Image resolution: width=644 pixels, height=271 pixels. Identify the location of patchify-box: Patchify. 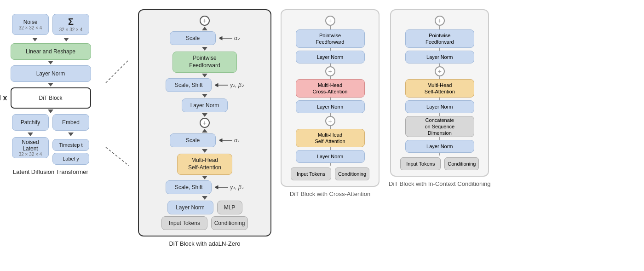
(30, 122).